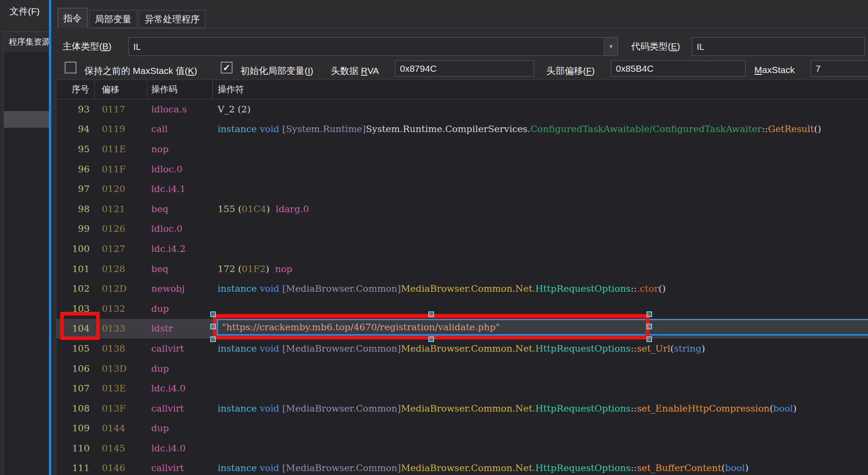 Image resolution: width=868 pixels, height=475 pixels. Describe the element at coordinates (121, 328) in the screenshot. I see `row-offset: 0133` at that location.